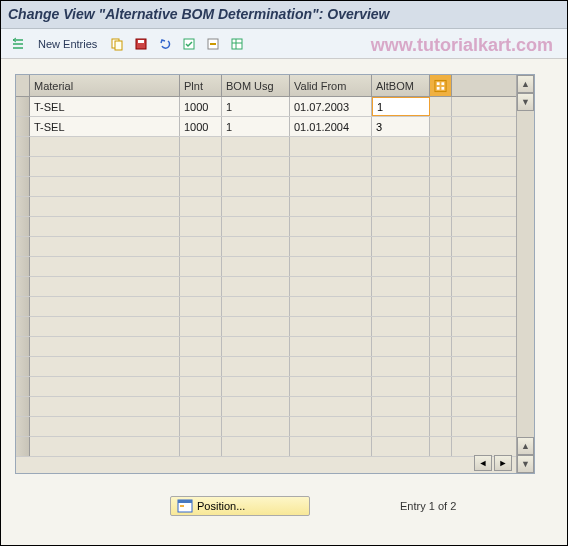  Describe the element at coordinates (284, 14) in the screenshot. I see `page-title: Change View "Alternative BOM Determinati…` at that location.